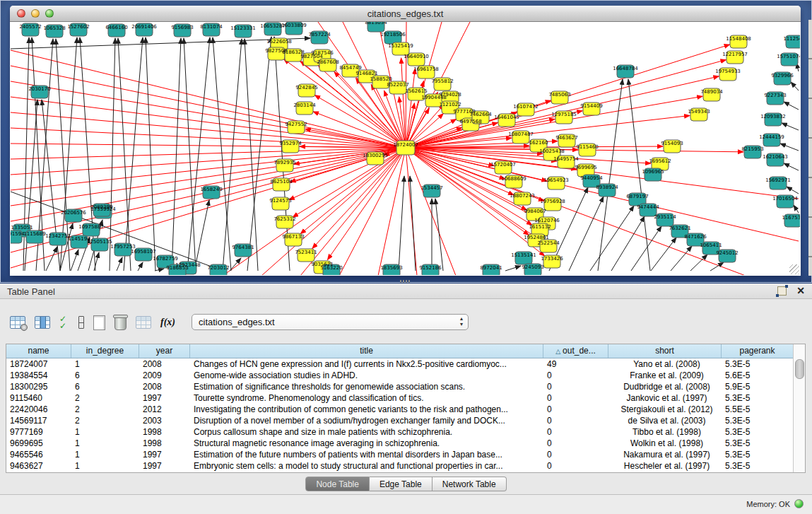  What do you see at coordinates (665, 364) in the screenshot?
I see `table-cell: Yano et al. (2008)` at bounding box center [665, 364].